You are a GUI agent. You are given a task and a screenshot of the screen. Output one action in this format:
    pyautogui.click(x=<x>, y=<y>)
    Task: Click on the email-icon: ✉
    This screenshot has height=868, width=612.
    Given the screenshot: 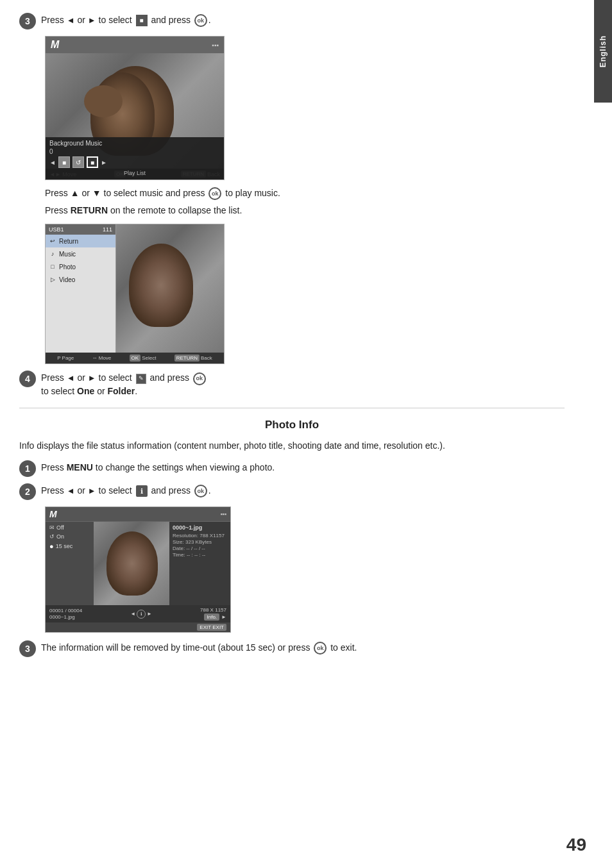 What is the action you would take?
    pyautogui.click(x=52, y=528)
    